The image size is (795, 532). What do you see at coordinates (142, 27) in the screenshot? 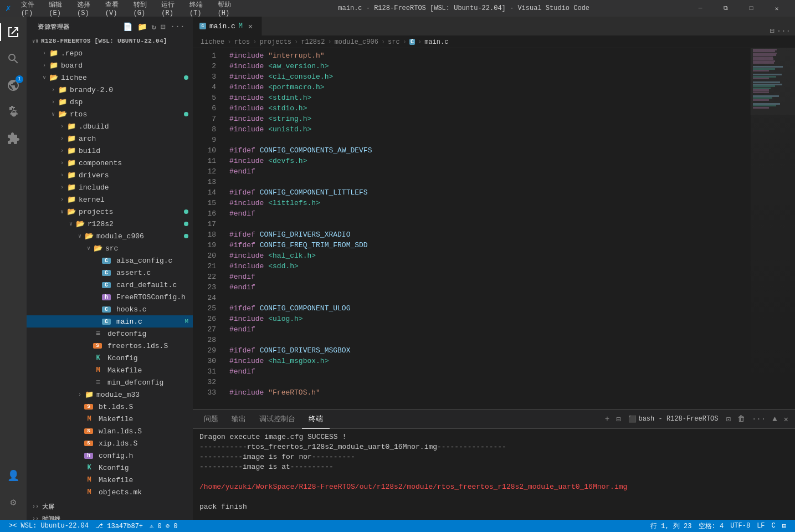
I see `new-folder-icon: 📁` at bounding box center [142, 27].